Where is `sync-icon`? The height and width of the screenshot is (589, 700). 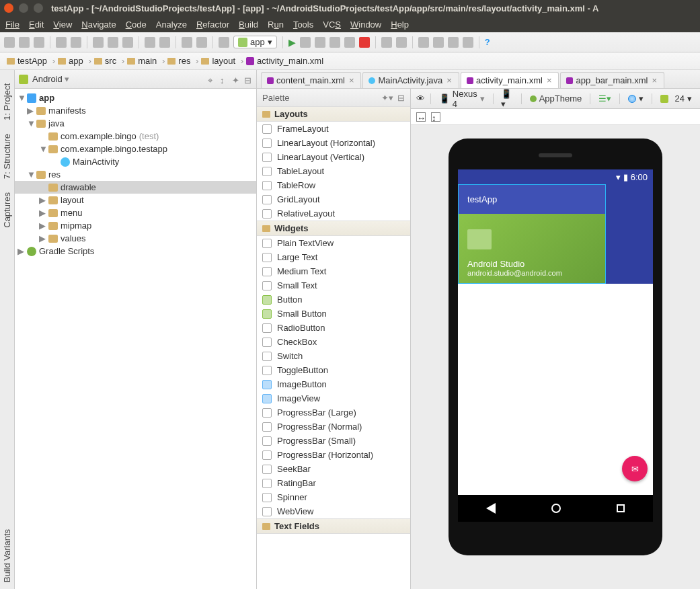 sync-icon is located at coordinates (39, 42).